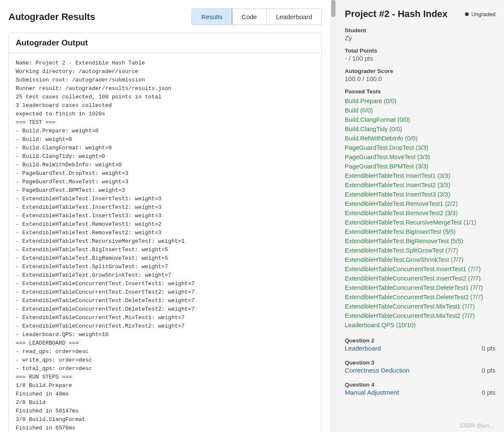 Image resolution: width=504 pixels, height=432 pixels. I want to click on passed-test-item: ExtendibleHTableConcurrentTest.MixTest2 …, so click(420, 316).